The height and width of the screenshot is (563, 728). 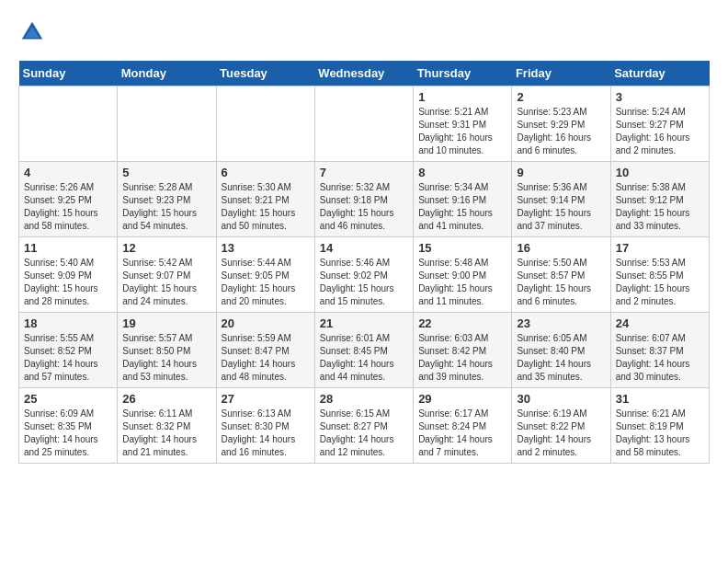 What do you see at coordinates (561, 426) in the screenshot?
I see `day-cell: 30Sunrise: 6:19 AMSunset: 8:22 PMDayligh…` at bounding box center [561, 426].